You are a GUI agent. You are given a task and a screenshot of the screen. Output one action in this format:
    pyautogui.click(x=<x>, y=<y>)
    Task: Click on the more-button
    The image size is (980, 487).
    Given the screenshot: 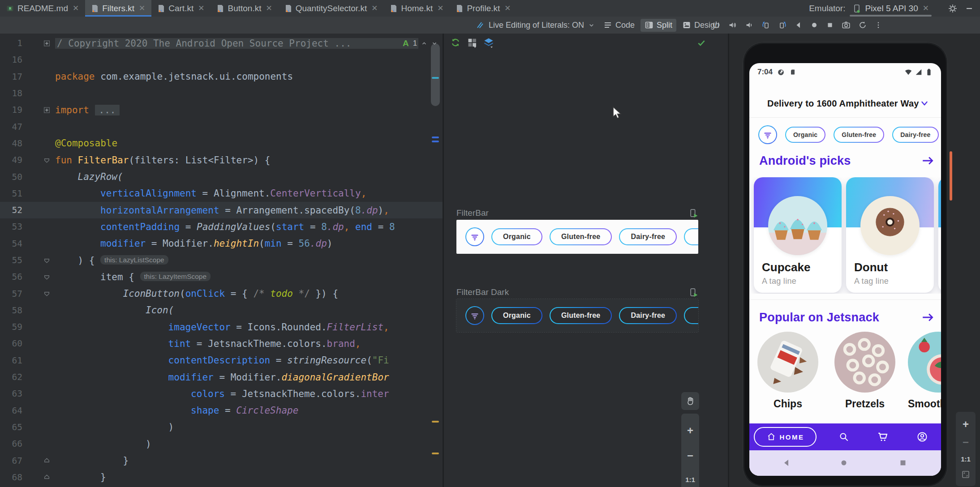 What is the action you would take?
    pyautogui.click(x=878, y=25)
    